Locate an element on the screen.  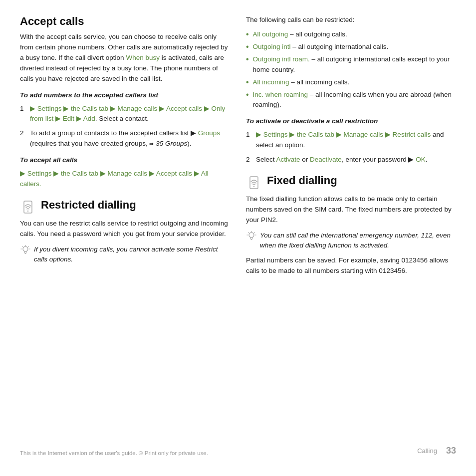
fixed-dialling-icon is located at coordinates (254, 183).